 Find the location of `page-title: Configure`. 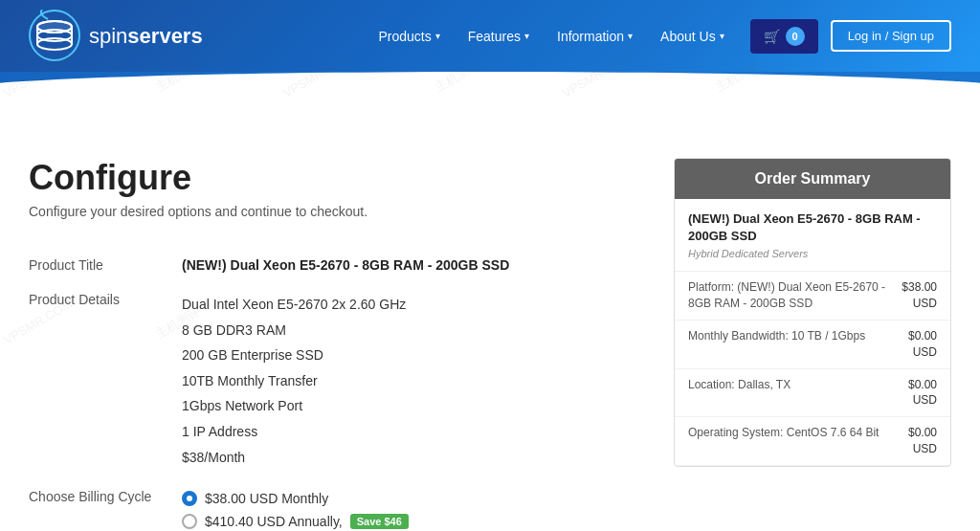

page-title: Configure is located at coordinates (342, 178).